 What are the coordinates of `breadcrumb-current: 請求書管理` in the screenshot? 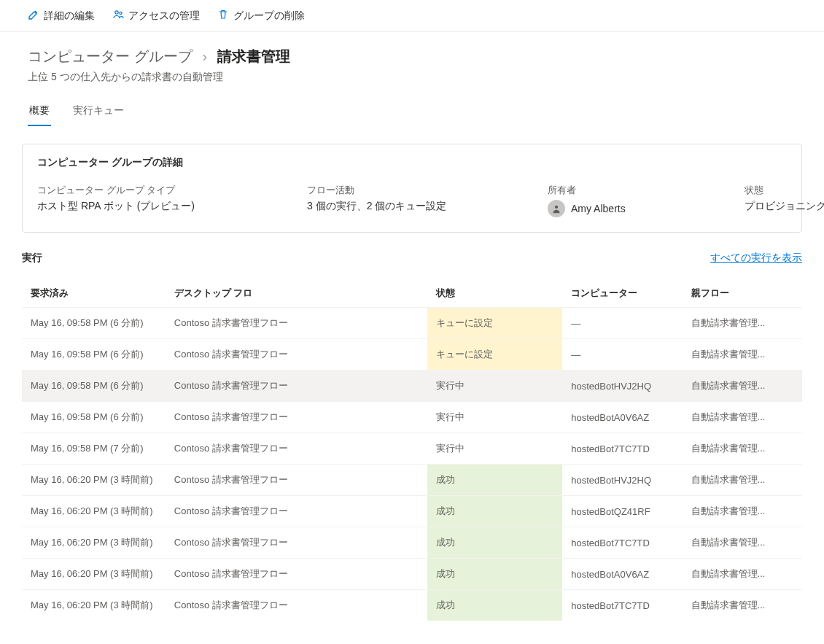 It's located at (254, 57).